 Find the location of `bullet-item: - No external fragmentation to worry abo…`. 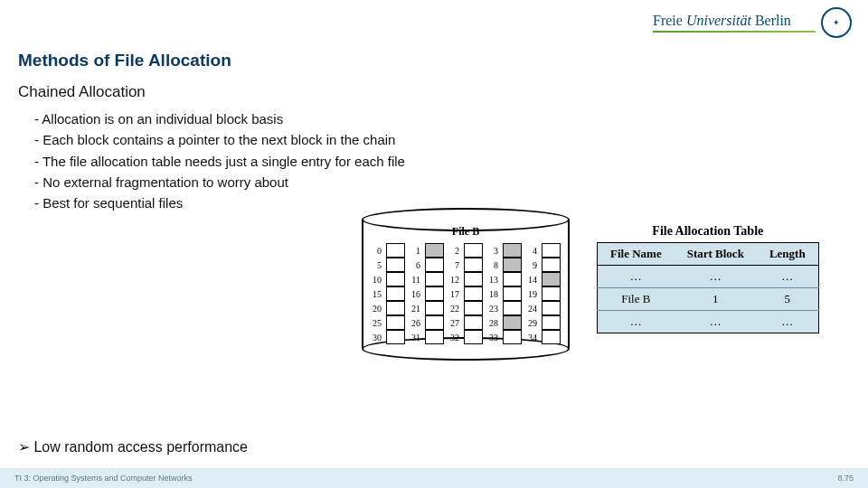

bullet-item: - No external fragmentation to worry abo… is located at coordinates (442, 183).